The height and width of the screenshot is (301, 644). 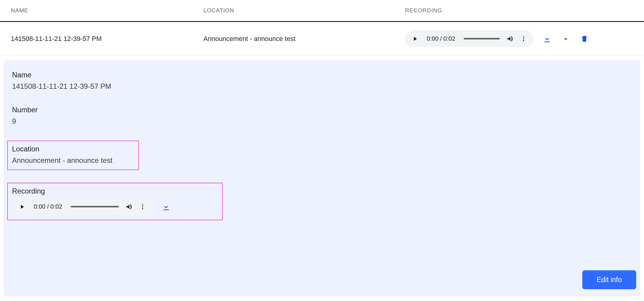 I want to click on audio-player-row: 0:00 / 0:02, so click(x=469, y=39).